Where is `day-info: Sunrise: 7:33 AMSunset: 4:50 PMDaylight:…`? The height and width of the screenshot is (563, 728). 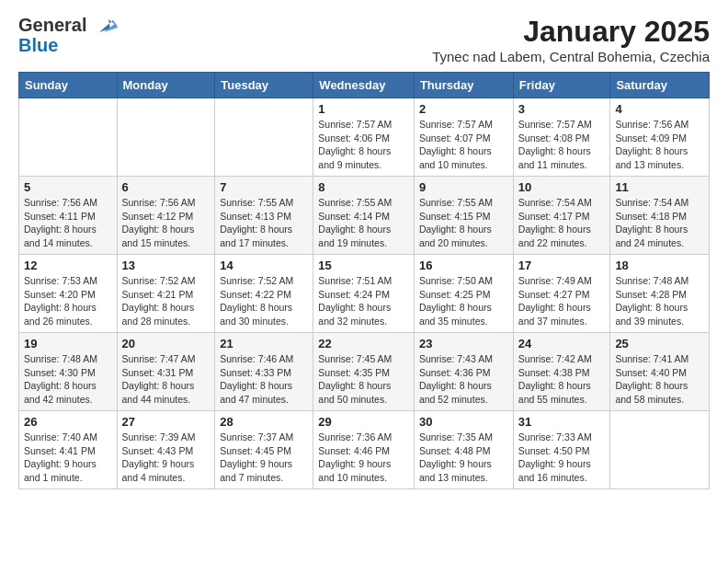
day-info: Sunrise: 7:33 AMSunset: 4:50 PMDaylight:… is located at coordinates (563, 458).